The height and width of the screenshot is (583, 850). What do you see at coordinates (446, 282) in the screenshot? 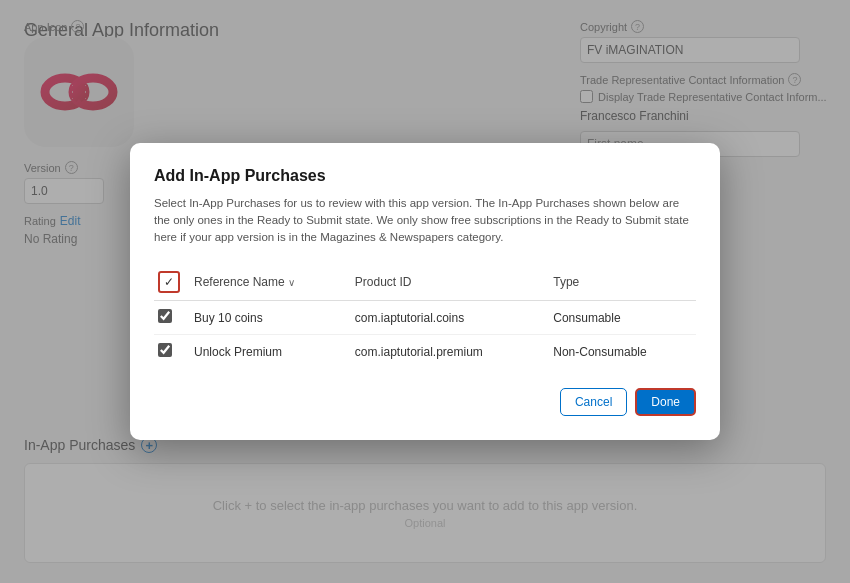
I see `col-product-id: Product ID` at bounding box center [446, 282].